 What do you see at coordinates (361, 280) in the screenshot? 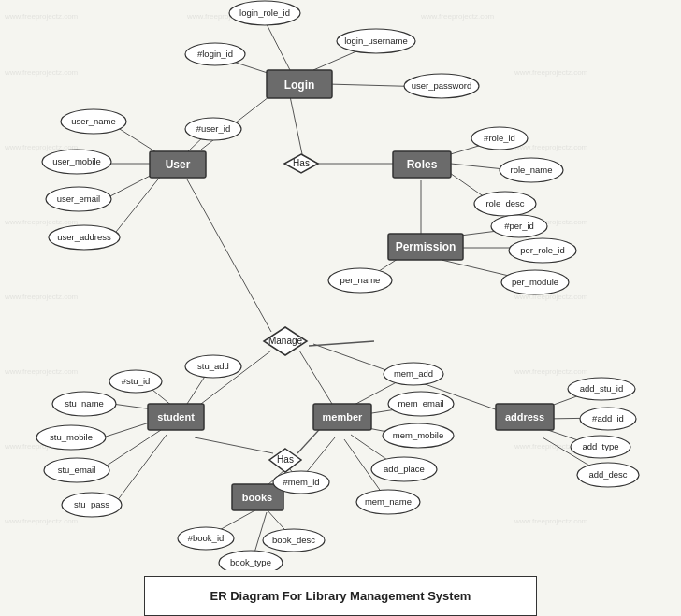
I see `svg-text: per_name` at bounding box center [361, 280].